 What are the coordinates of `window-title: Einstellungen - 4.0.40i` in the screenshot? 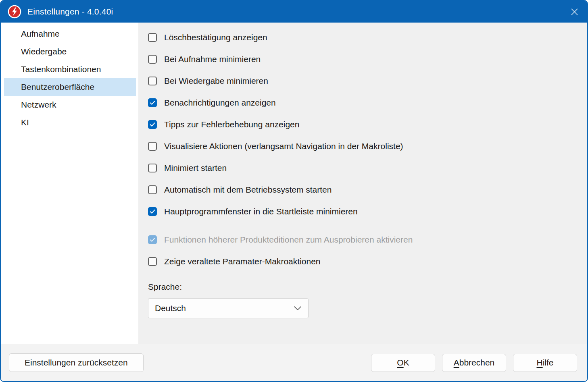 It's located at (70, 12).